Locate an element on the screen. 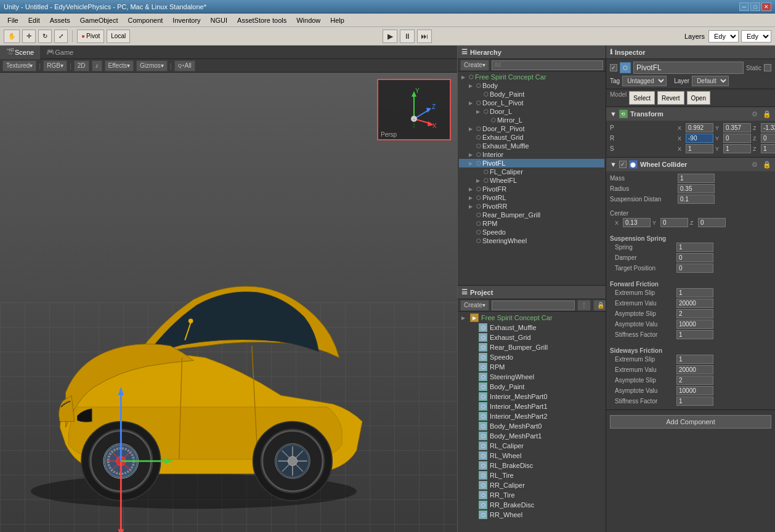  hierarchy-item-interior: ▶⬡ Interior is located at coordinates (532, 155).